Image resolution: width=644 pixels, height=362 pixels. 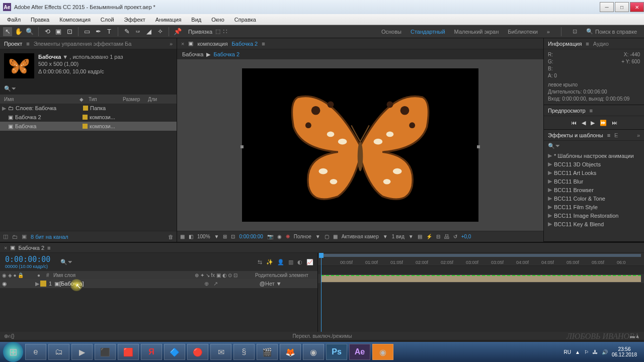 What do you see at coordinates (19, 32) in the screenshot?
I see `hand-tool-icon: ✋` at bounding box center [19, 32].